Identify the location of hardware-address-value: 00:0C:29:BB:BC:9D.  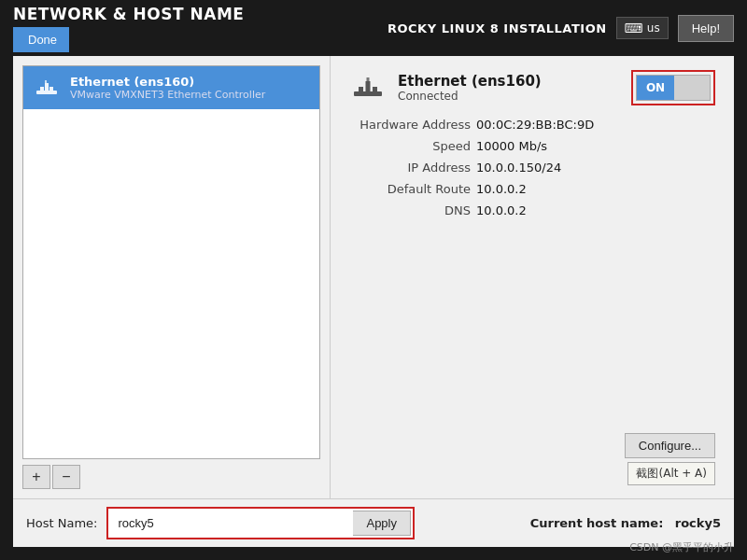
(535, 125).